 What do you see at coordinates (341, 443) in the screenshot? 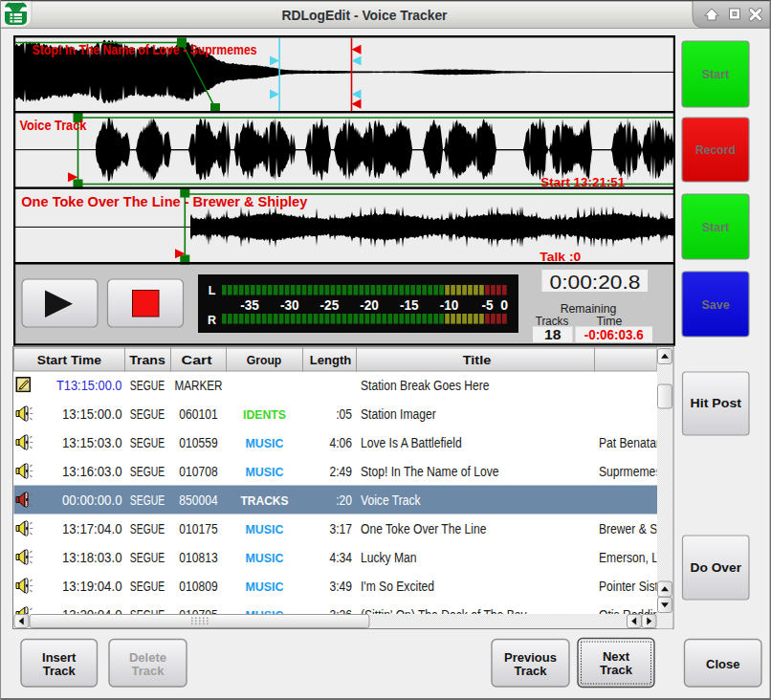
I see `svg-text: 4:06` at bounding box center [341, 443].